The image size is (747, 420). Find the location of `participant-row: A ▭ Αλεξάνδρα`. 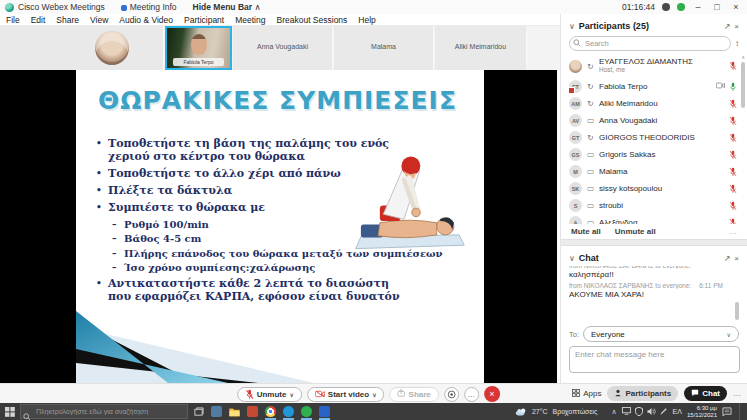

participant-row: A ▭ Αλεξάνδρα is located at coordinates (654, 219).